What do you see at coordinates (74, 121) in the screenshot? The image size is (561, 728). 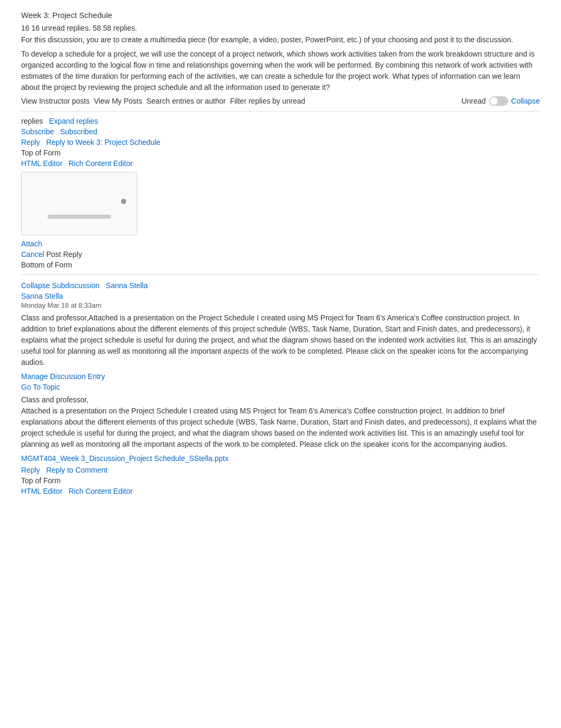 I see `expand-replies: Expand replies` at bounding box center [74, 121].